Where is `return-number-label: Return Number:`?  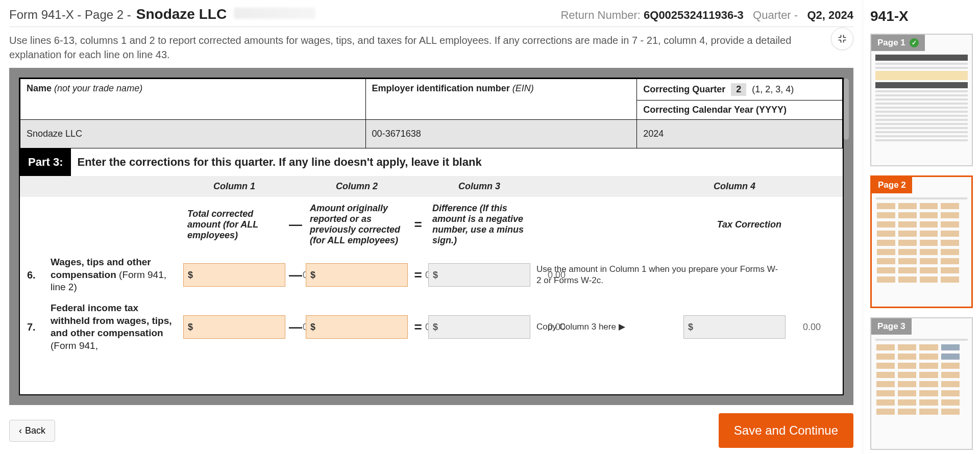 return-number-label: Return Number: is located at coordinates (600, 15).